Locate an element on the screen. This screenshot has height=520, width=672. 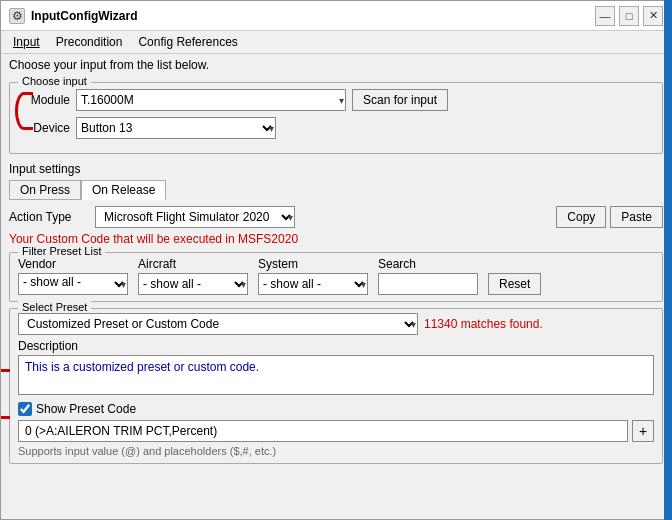
preset-select: Customized Preset or Custom Code is located at coordinates (218, 324).